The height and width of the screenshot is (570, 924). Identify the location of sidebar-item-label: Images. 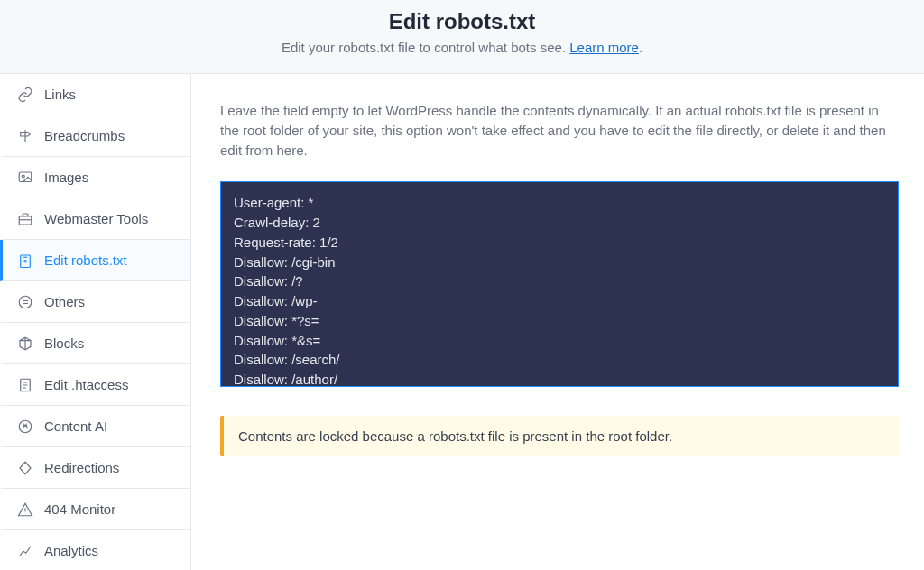
(67, 177).